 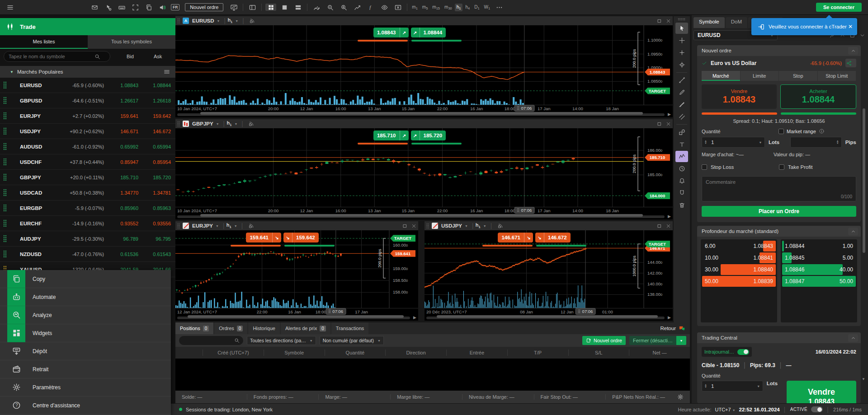 I want to click on symbol-bid: 0.85947, so click(x=127, y=162).